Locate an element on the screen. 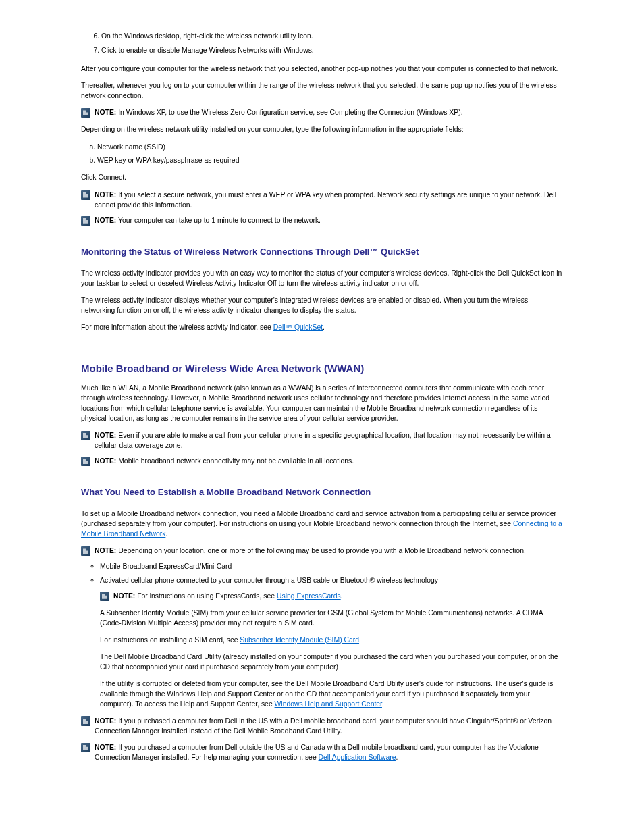 The height and width of the screenshot is (834, 644). step-text: On the Windows desktop, right-click the … is located at coordinates (207, 36).